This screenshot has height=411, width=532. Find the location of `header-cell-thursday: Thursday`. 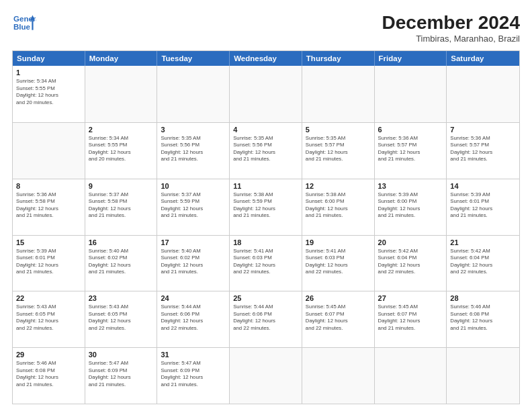

header-cell-thursday: Thursday is located at coordinates (339, 58).